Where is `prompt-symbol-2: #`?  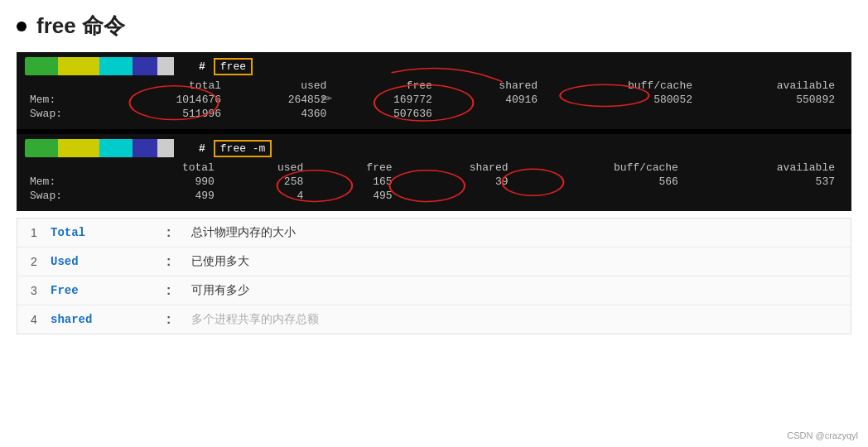
prompt-symbol-2: # is located at coordinates (202, 149).